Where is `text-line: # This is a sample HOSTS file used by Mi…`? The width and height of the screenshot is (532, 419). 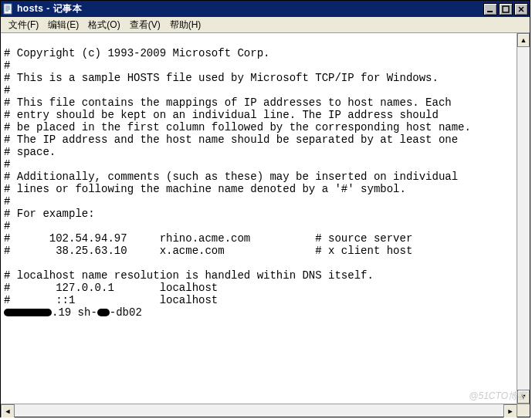
text-line: # This is a sample HOSTS file used by Mi… is located at coordinates (221, 78).